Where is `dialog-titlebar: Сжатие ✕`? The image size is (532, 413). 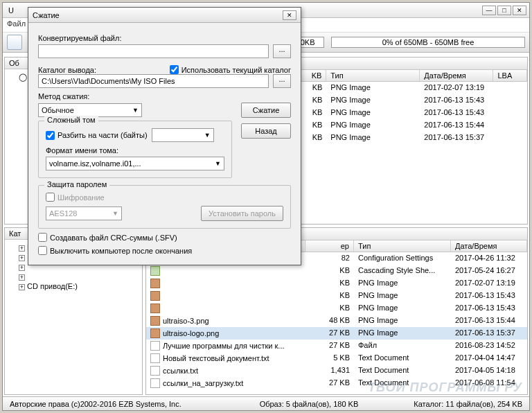 dialog-titlebar: Сжатие ✕ is located at coordinates (165, 15).